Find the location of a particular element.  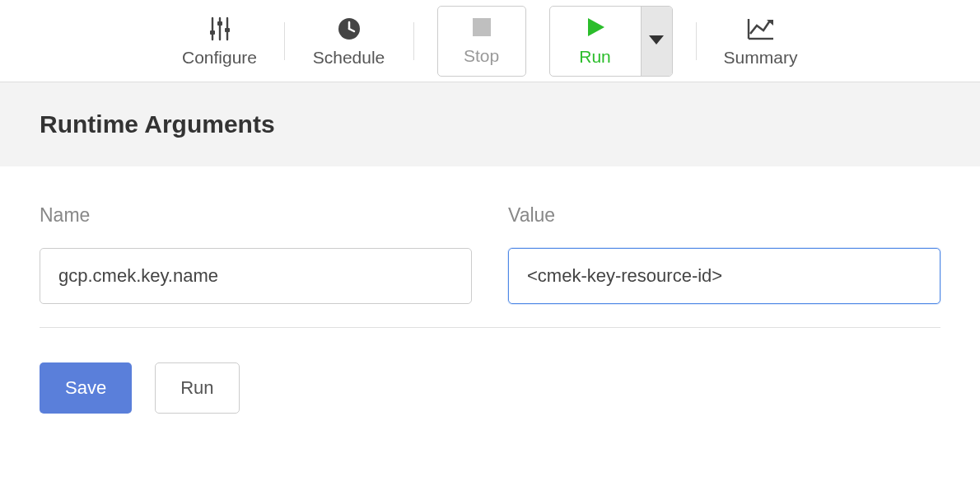

schedule-button: Schedule is located at coordinates (349, 41).